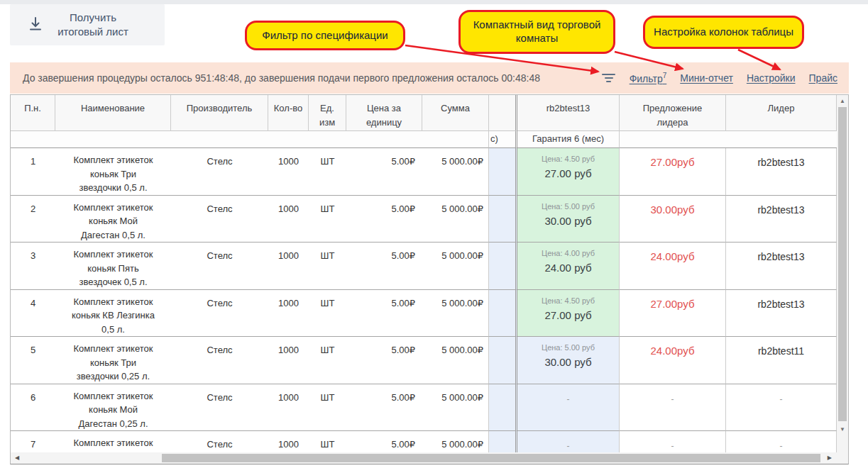  Describe the element at coordinates (823, 78) in the screenshot. I see `price-link: Прайс` at that location.